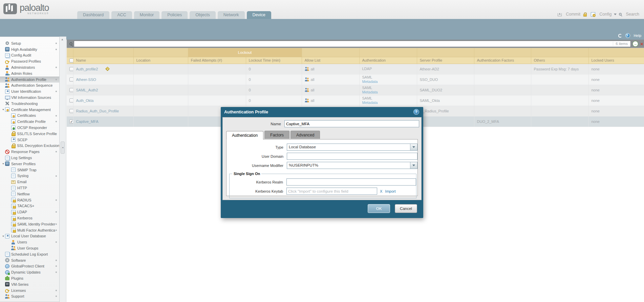  What do you see at coordinates (30, 242) in the screenshot?
I see `sidebar-item: Users` at bounding box center [30, 242].